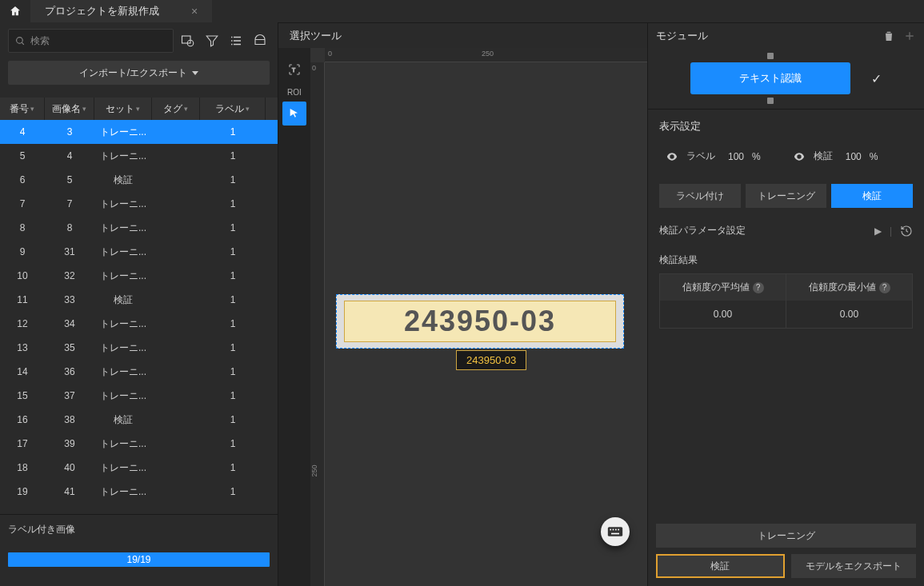  Describe the element at coordinates (615, 532) in the screenshot. I see `keyboard-fab` at that location.